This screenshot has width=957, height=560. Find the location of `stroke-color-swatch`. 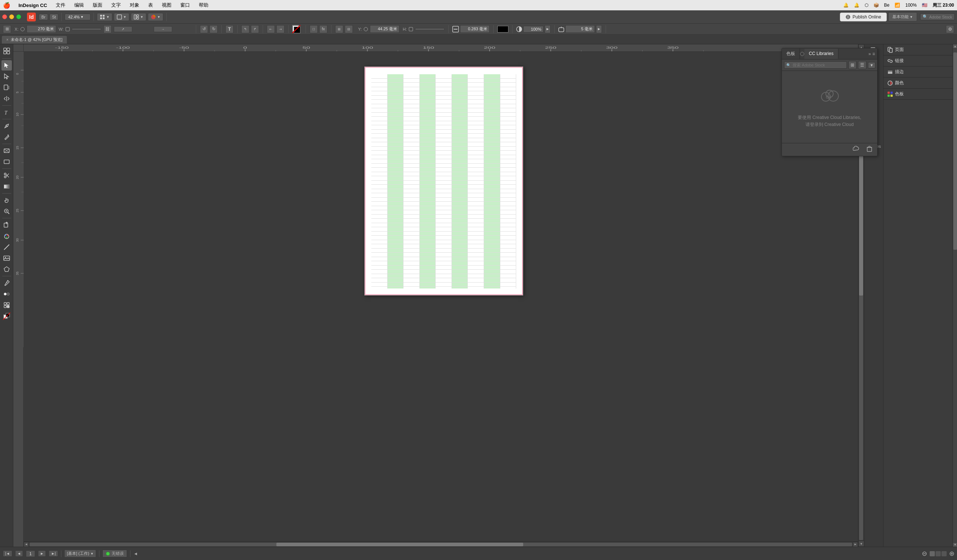

stroke-color-swatch is located at coordinates (503, 29).